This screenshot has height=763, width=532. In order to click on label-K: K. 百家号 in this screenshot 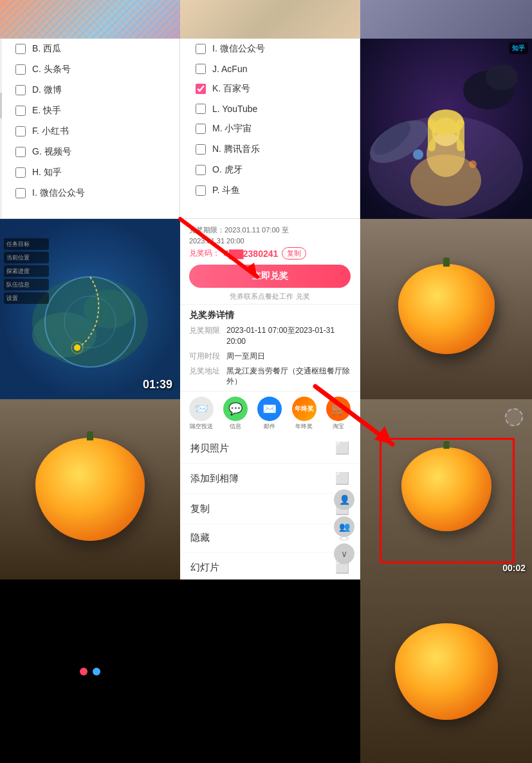, I will do `click(232, 89)`.